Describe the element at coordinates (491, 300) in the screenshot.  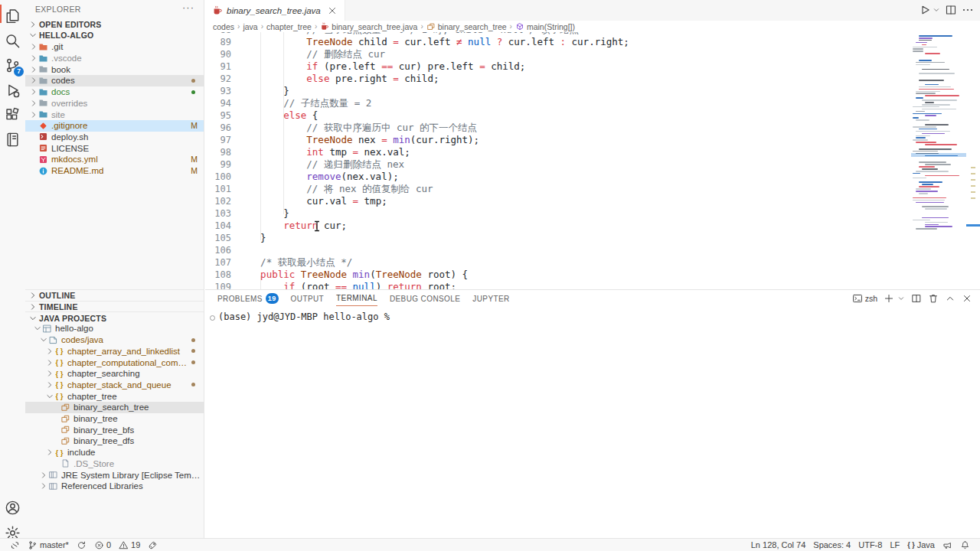
I see `panel-tab-jupyter: JUPYTER` at that location.